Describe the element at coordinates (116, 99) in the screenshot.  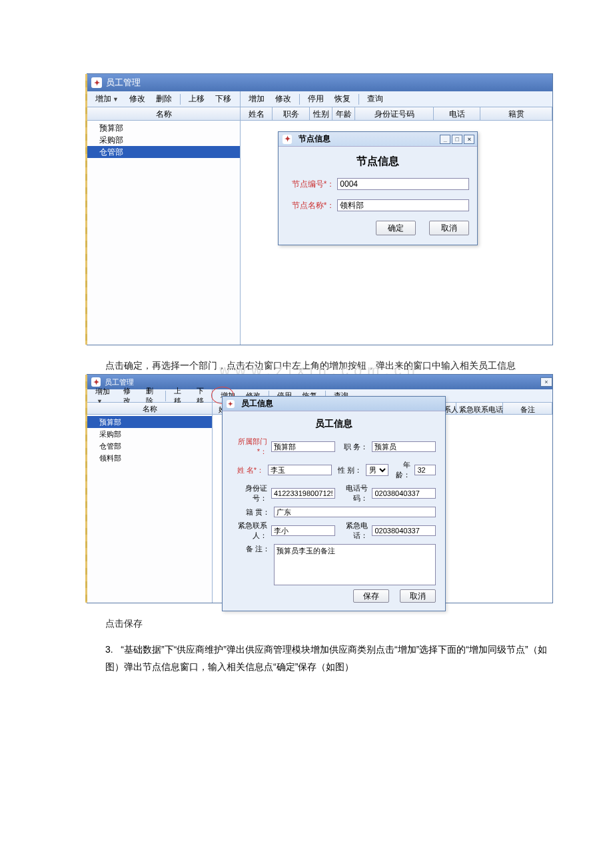
I see `chevron-down-icon: ▼` at that location.